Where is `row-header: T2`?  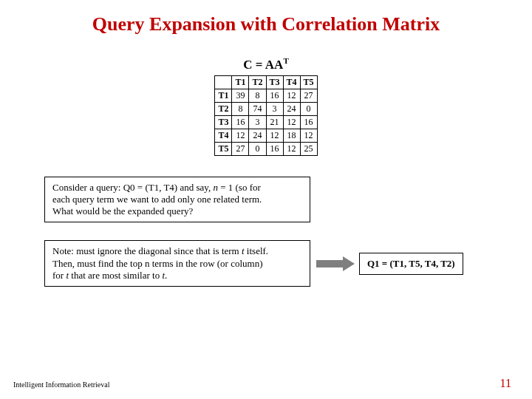 row-header: T2 is located at coordinates (223, 109).